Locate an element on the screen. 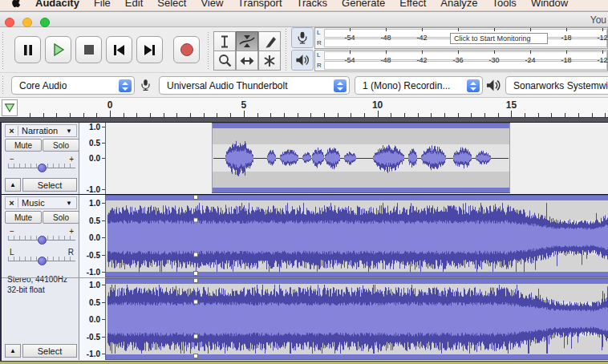 This screenshot has width=608, height=364. menu-item-tracks: Tracks is located at coordinates (313, 5).